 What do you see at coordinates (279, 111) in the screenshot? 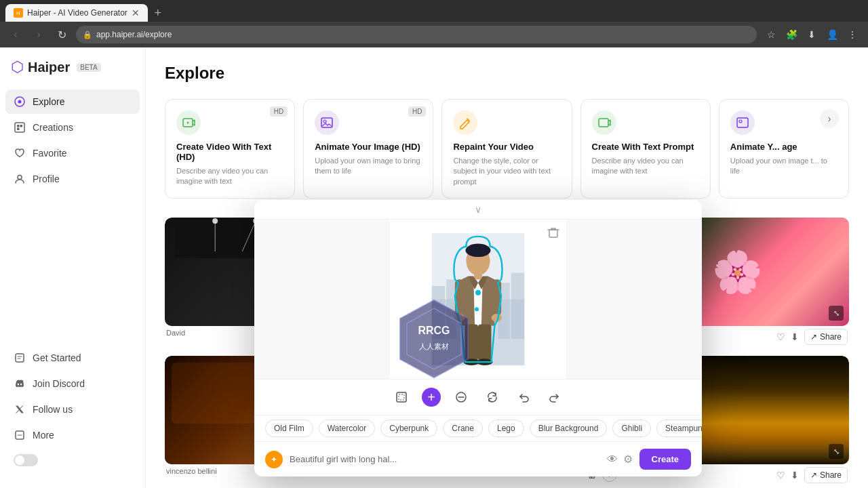
I see `create-video-badge: HD` at bounding box center [279, 111].